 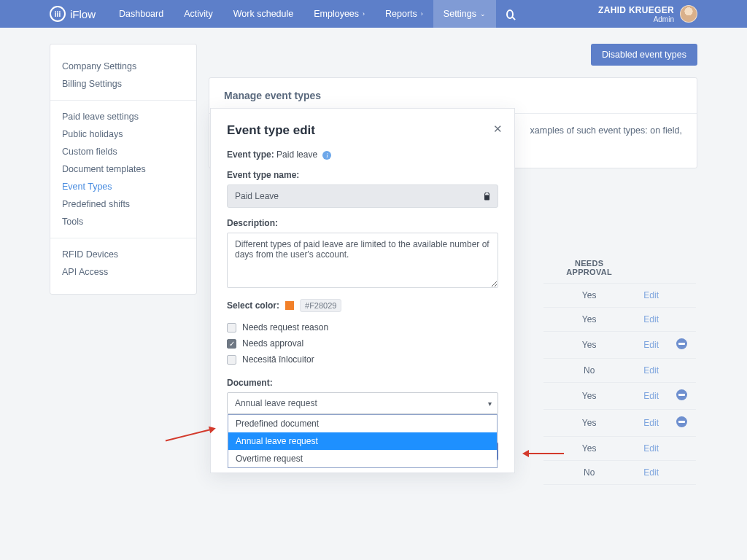 I want to click on document-dropdown: Predefined document Annual leave request…, so click(x=363, y=441).